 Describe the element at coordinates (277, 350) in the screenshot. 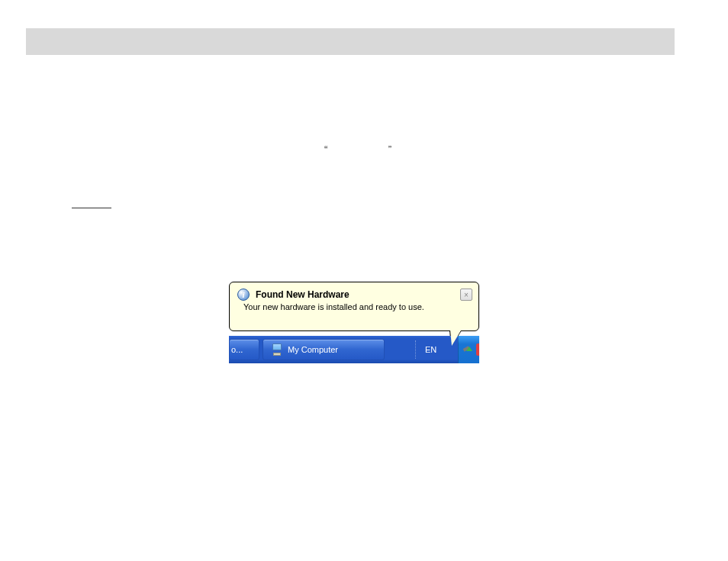

I see `computer-icon` at that location.